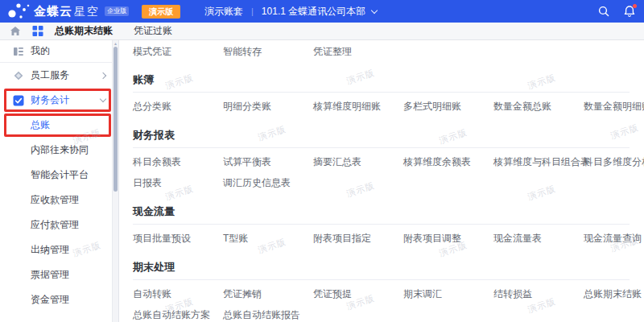 The width and height of the screenshot is (644, 322). Describe the element at coordinates (60, 175) in the screenshot. I see `sidebar-item-label: 智能会计平台` at that location.